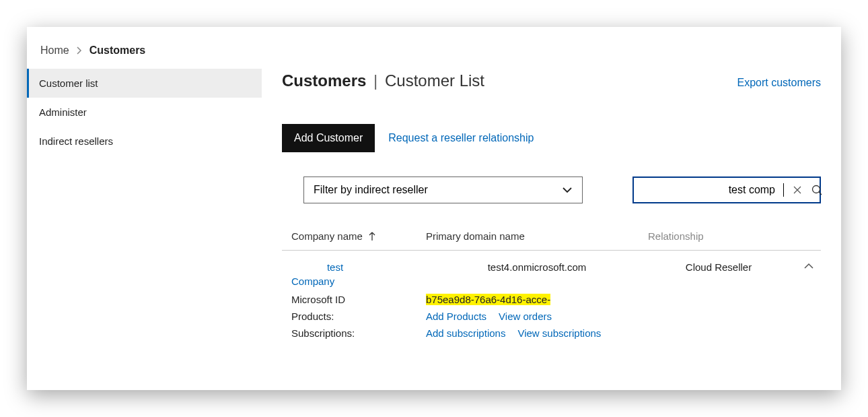 The height and width of the screenshot is (417, 868). What do you see at coordinates (144, 112) in the screenshot?
I see `sidebar-item-administer: Administer` at bounding box center [144, 112].